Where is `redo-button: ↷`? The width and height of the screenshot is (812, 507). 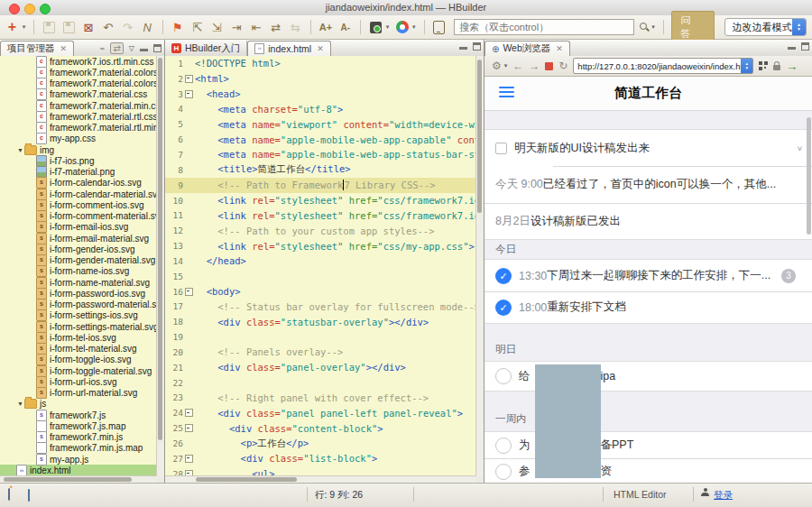 redo-button: ↷ is located at coordinates (128, 27).